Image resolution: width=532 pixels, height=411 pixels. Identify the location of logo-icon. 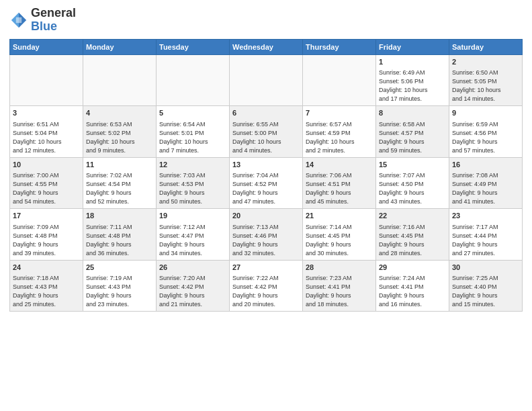
(19, 20).